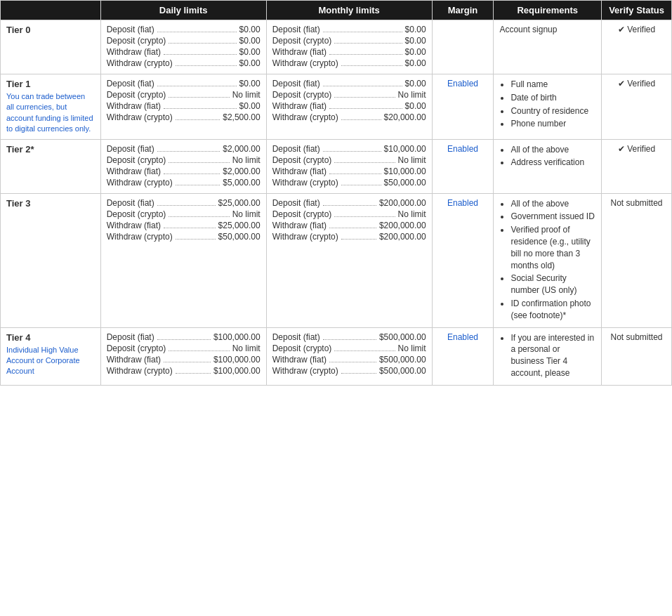 The height and width of the screenshot is (616, 672). I want to click on limit-row: Withdraw (crypto) $2,500.00, so click(184, 117).